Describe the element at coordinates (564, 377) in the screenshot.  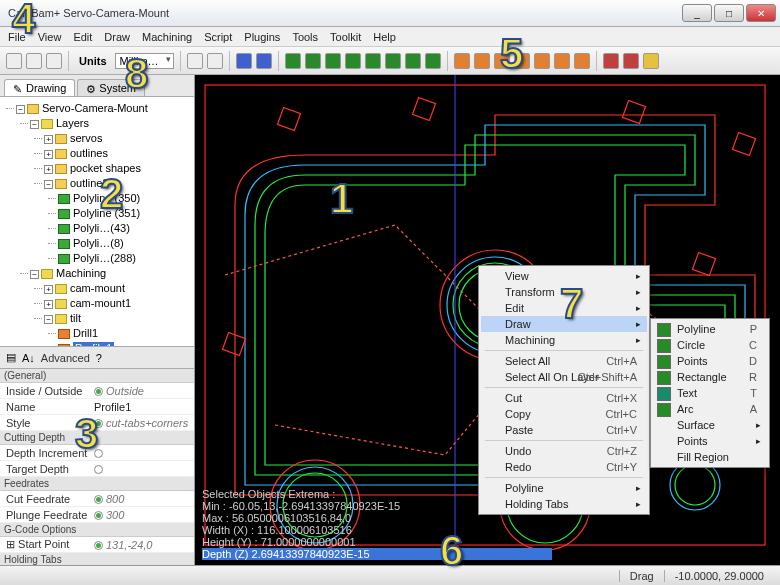
I see `ctx-select-all-layer: Select All On LayerCtrl+Shift+A` at that location.